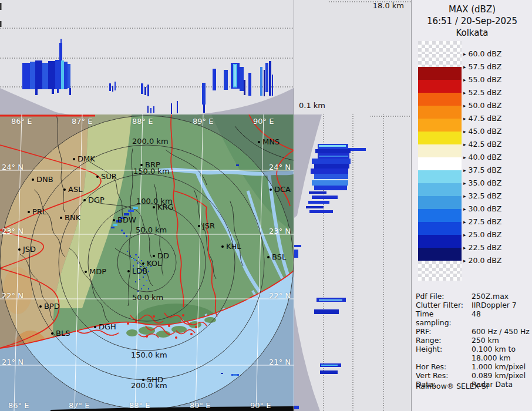 The image size is (532, 411). Describe the element at coordinates (473, 366) in the screenshot. I see `metadata-row: Hor Res:1.000 km/pixel` at that location.